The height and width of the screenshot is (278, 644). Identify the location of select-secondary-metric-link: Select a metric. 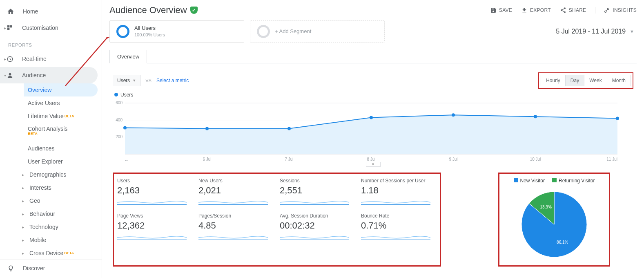
(172, 81).